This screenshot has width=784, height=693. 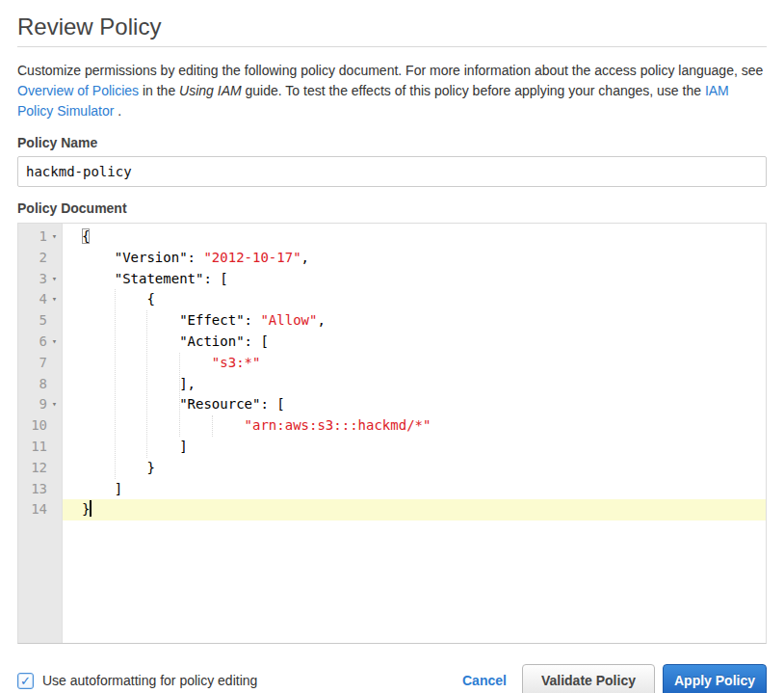 What do you see at coordinates (33, 280) in the screenshot?
I see `line-number: 3` at bounding box center [33, 280].